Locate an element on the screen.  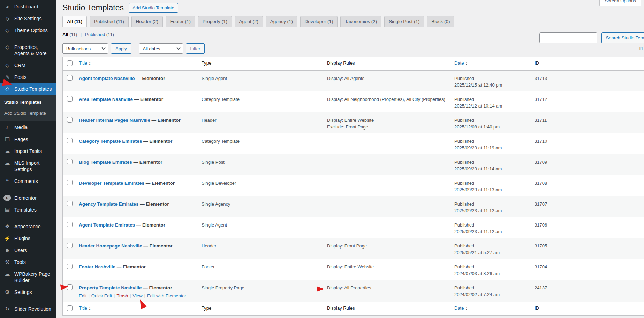
id-cell: 31705 is located at coordinates (589, 245).